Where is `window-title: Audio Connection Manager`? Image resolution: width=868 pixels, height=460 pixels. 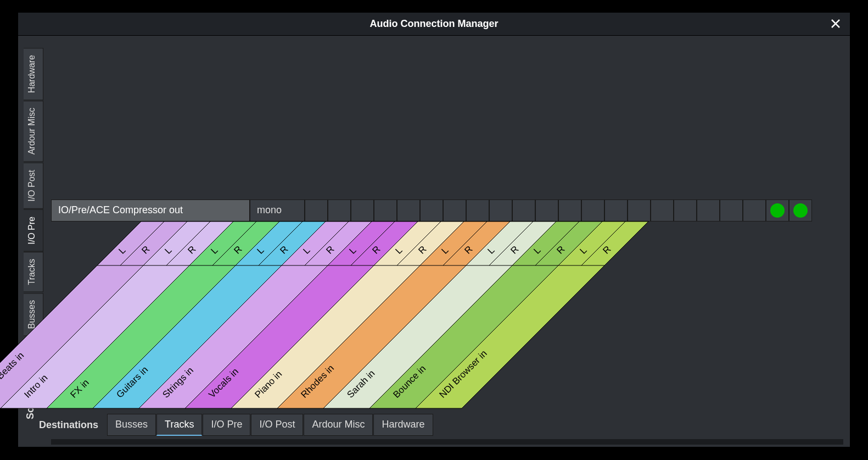
window-title: Audio Connection Manager is located at coordinates (434, 24).